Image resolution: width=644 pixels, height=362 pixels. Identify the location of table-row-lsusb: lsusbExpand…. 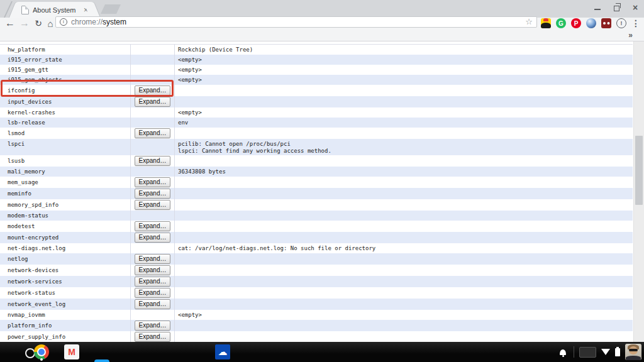
(316, 161).